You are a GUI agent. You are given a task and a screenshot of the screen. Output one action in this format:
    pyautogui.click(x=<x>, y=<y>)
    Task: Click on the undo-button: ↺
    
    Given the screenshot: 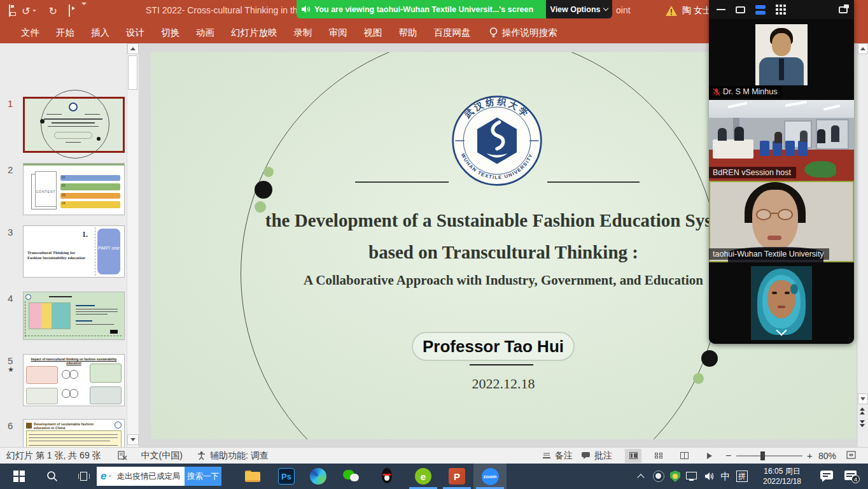 What is the action you would take?
    pyautogui.click(x=29, y=11)
    